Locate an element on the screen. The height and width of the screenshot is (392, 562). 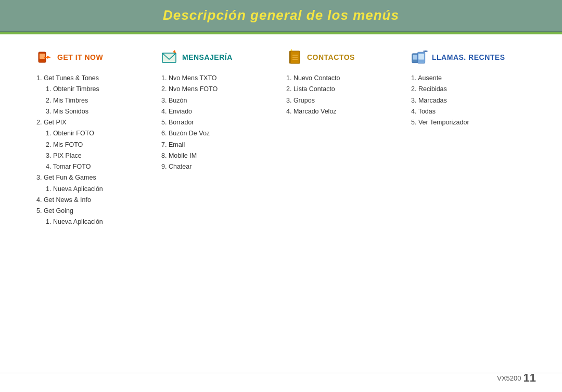
contactos-svg-icon is located at coordinates (295, 57).